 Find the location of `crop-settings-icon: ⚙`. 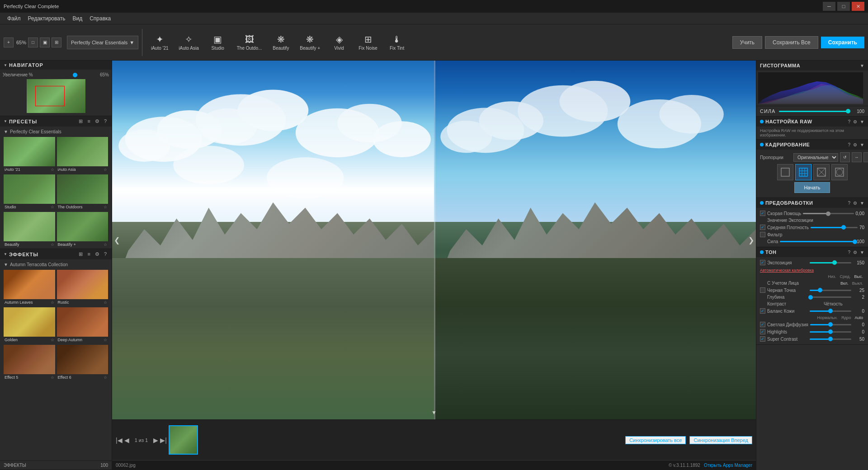

crop-settings-icon: ⚙ is located at coordinates (855, 145).